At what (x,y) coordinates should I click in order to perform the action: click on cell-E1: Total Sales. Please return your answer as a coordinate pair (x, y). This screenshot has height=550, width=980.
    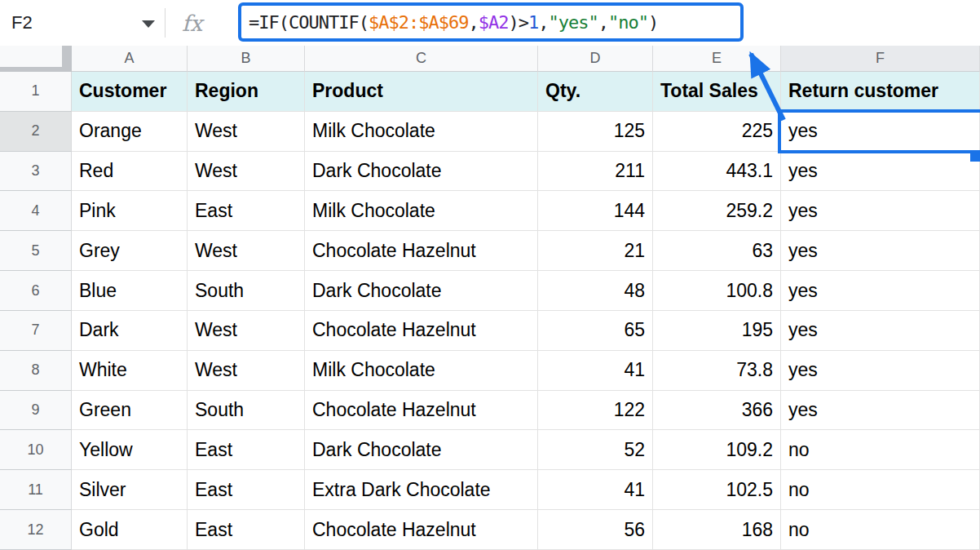
    Looking at the image, I should click on (717, 91).